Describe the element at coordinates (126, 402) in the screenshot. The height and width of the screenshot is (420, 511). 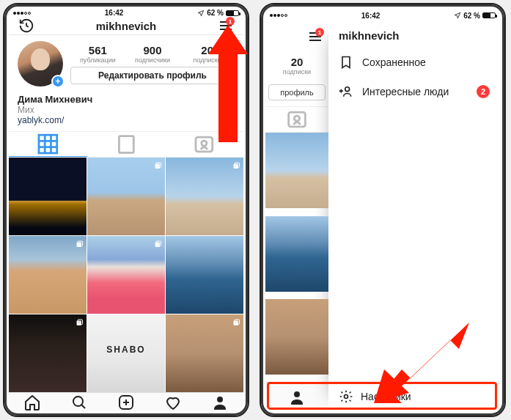
I see `nav-add` at that location.